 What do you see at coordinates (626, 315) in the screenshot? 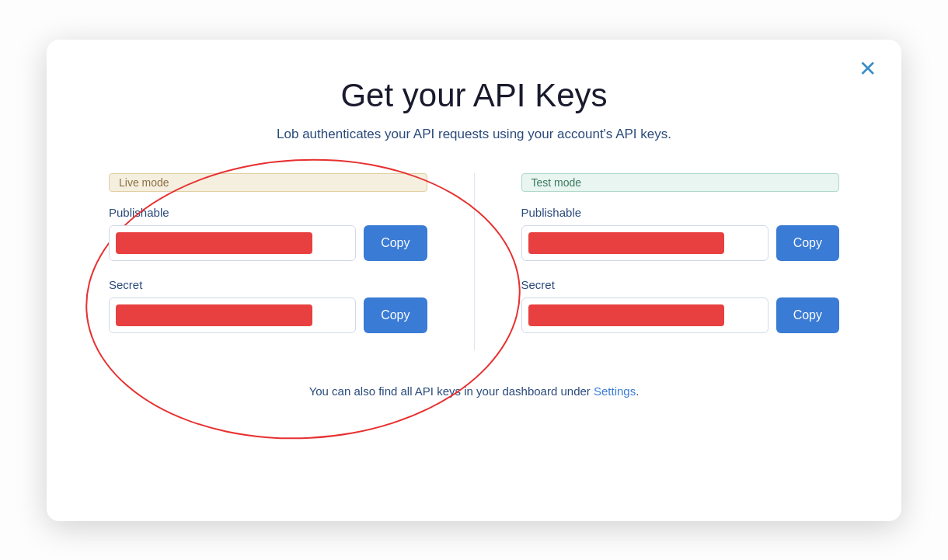
I see `test-secret-fill` at bounding box center [626, 315].